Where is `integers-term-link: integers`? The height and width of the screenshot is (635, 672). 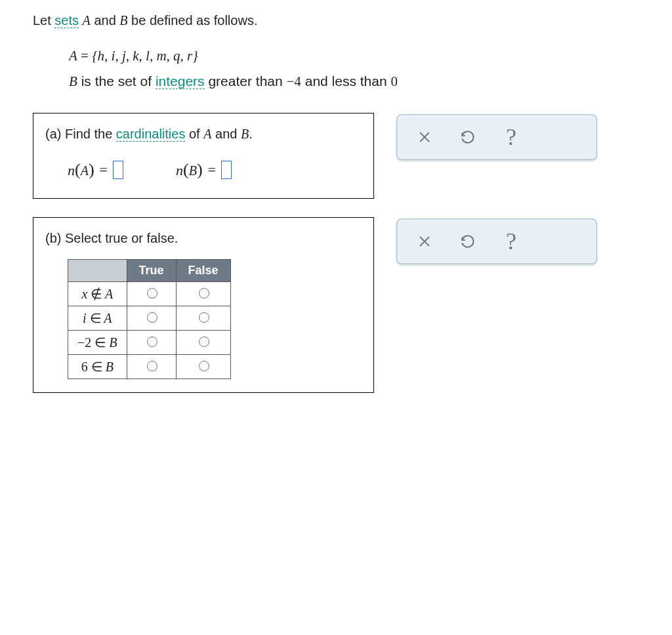 integers-term-link: integers is located at coordinates (180, 81).